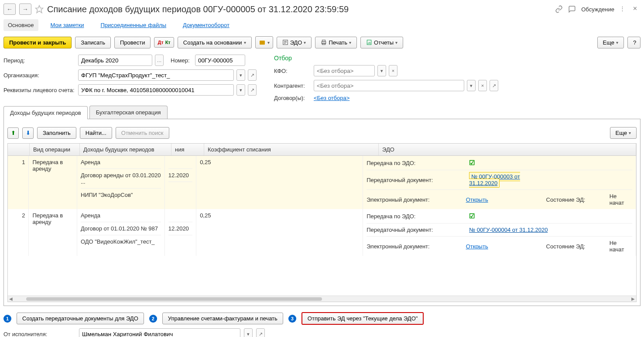 This screenshot has height=337, width=644. What do you see at coordinates (291, 149) in the screenshot?
I see `col-coefficient: Коэффициент списания` at bounding box center [291, 149].